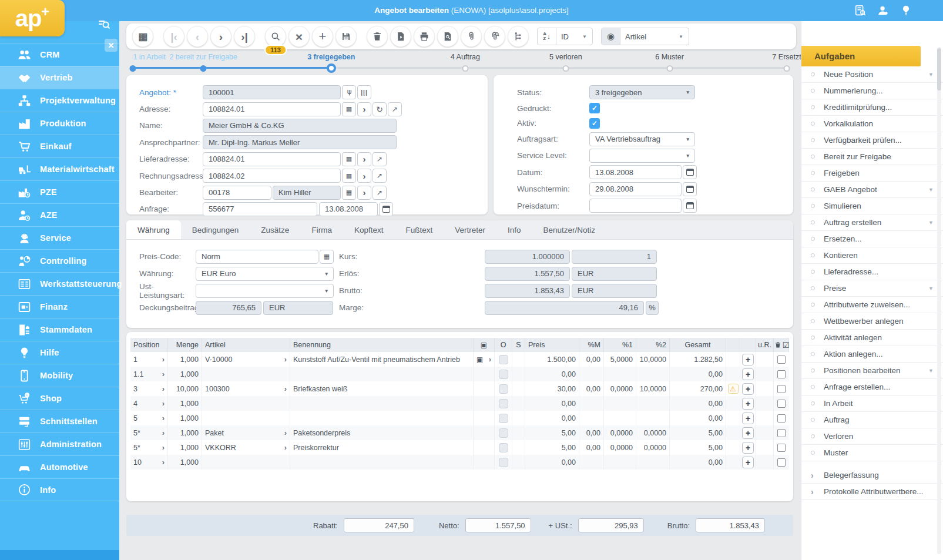 The image size is (943, 560). What do you see at coordinates (484, 360) in the screenshot?
I see `detail-link-cell: ▣›` at bounding box center [484, 360].